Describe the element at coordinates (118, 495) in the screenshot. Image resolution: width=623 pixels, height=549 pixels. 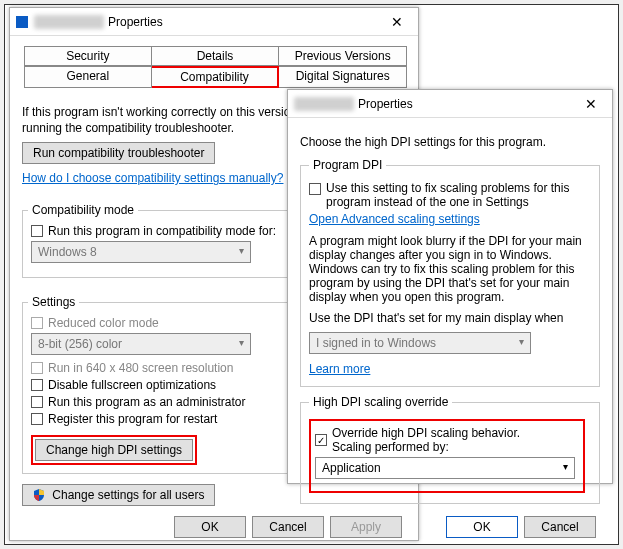
I see `change-all-users-button: Change settings for all users` at that location.